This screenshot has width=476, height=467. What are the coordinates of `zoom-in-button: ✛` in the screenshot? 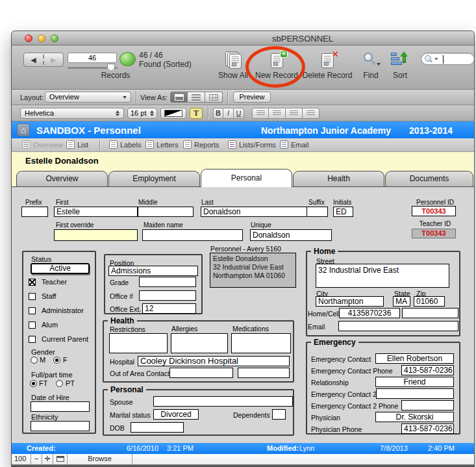 It's located at (48, 459).